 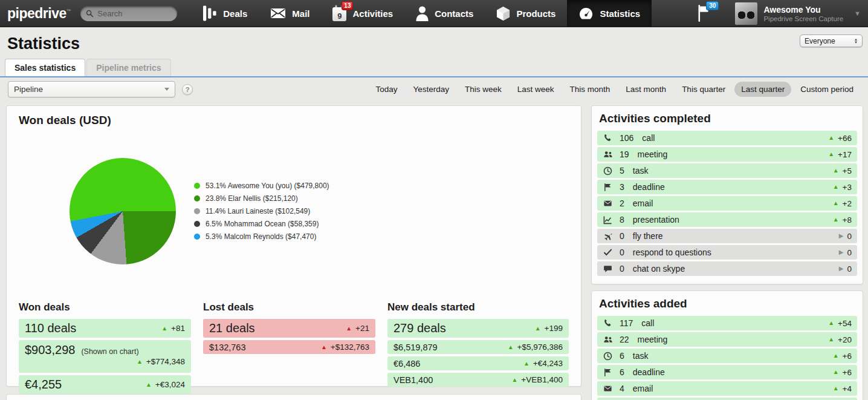 I want to click on activity-row: 3 deadline +3, so click(x=727, y=187).